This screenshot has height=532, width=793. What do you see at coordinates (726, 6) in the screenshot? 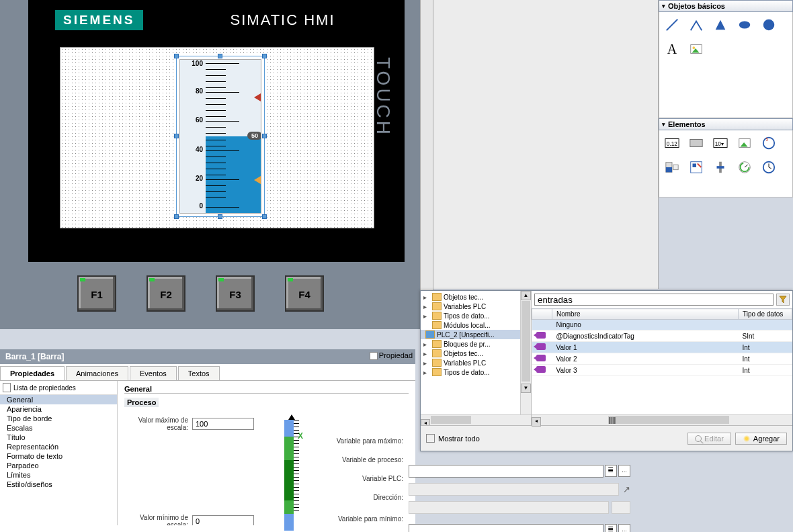
I see `toolbox-panel-basics-header: ▾Objetos básicos` at bounding box center [726, 6].